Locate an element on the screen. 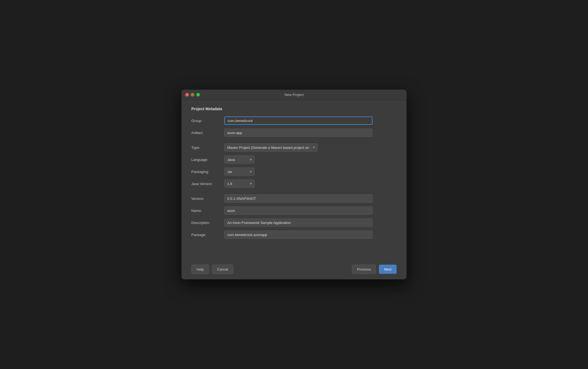 This screenshot has width=588, height=369. language-select-wrapper: Java Kotlin Groovy ▼ is located at coordinates (239, 160).